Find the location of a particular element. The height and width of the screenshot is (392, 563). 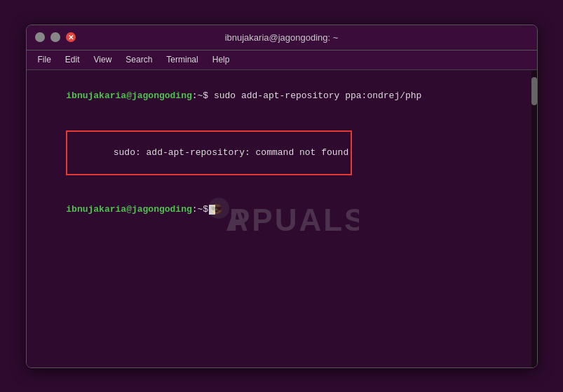

prompt-user-2: ibnujakaria@jagongoding is located at coordinates (129, 209).